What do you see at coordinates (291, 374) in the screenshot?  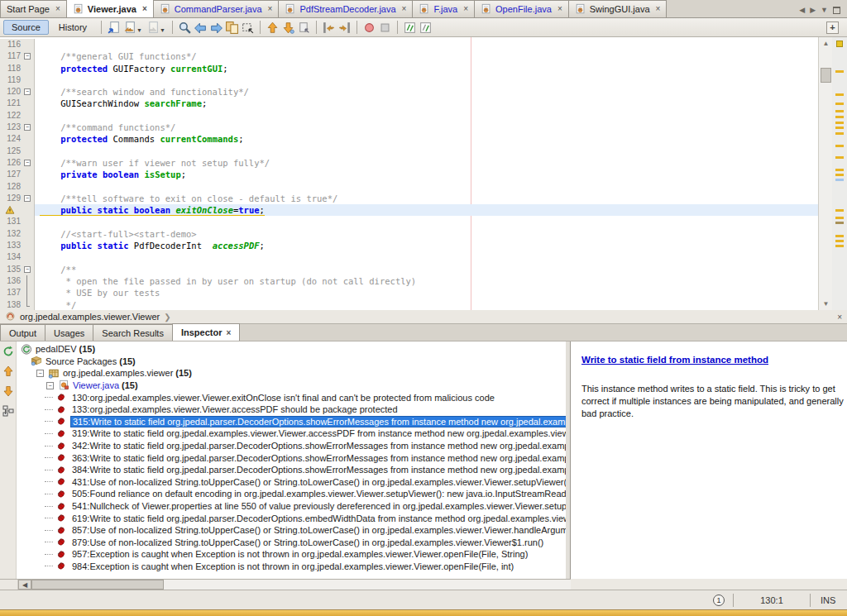 I see `tree-node: −org.jpedal.examples.viewer(15)` at bounding box center [291, 374].